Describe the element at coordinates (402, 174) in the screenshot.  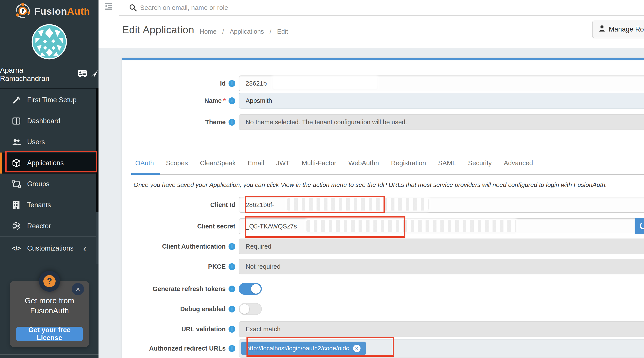
I see `tab-underline` at that location.